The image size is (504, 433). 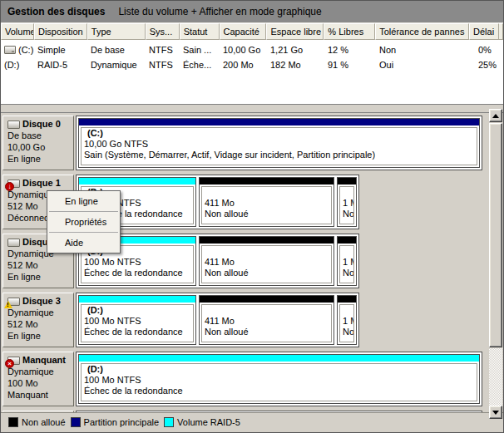 I want to click on context-menu-item-en-ligne: En ligne, so click(x=83, y=201).